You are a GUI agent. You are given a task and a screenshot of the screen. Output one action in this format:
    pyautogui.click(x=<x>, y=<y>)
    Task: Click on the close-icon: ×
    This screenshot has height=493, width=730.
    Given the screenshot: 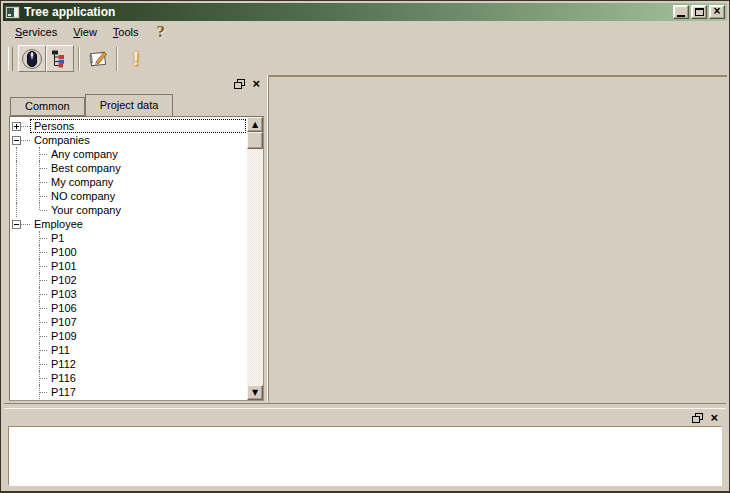 What is the action you would take?
    pyautogui.click(x=716, y=11)
    